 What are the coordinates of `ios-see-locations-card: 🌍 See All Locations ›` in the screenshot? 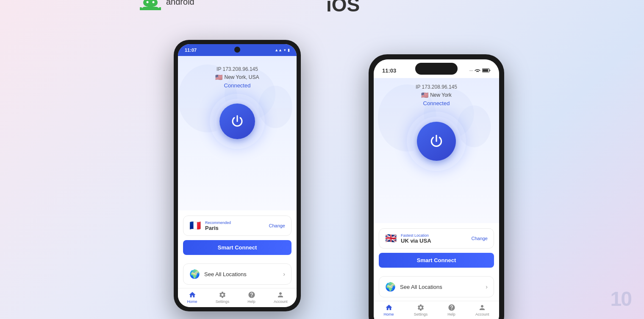 It's located at (436, 287).